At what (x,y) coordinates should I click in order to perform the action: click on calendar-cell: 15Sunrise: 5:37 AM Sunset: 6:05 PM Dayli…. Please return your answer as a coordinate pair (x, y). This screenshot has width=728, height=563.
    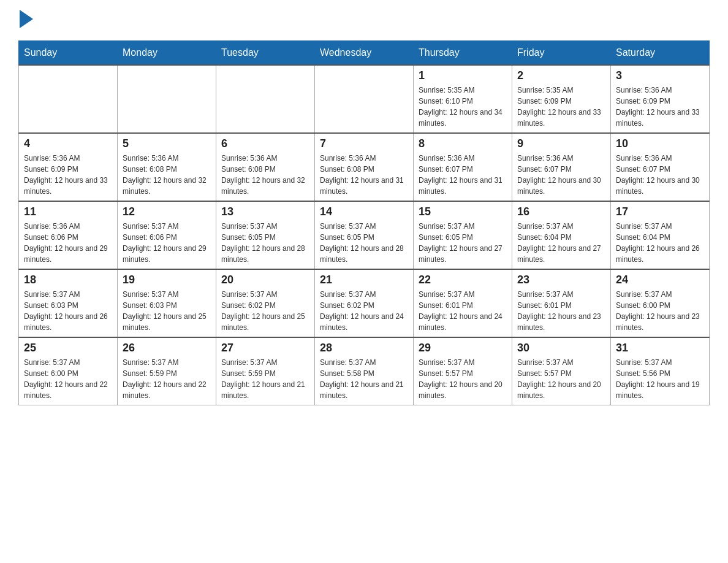
    Looking at the image, I should click on (463, 236).